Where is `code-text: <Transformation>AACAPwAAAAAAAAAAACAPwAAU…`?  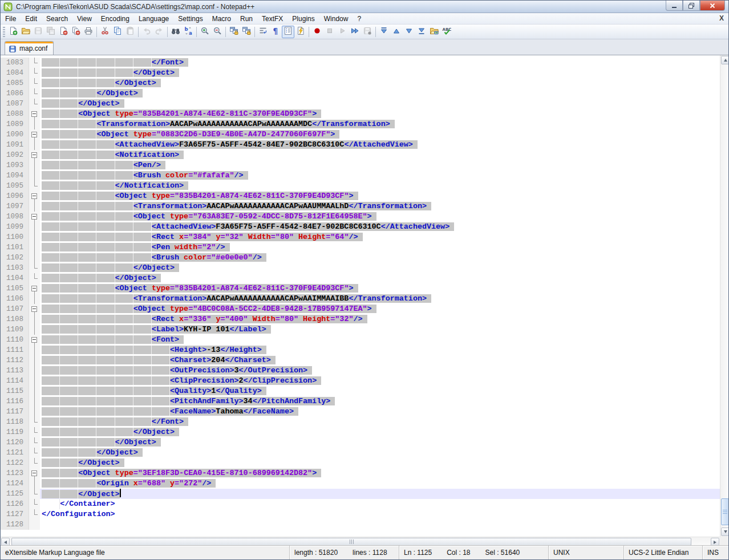 code-text: <Transformation>AACAPwAAAAAAAAAAACAPwAAU… is located at coordinates (380, 206).